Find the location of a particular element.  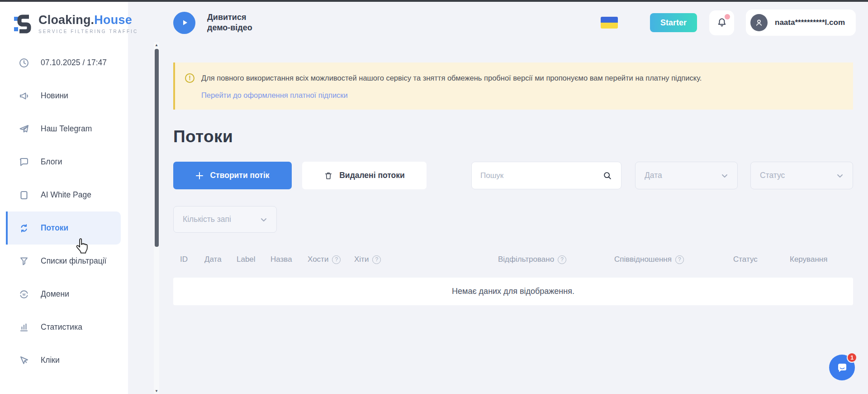

empty-table-message: Немає даних для відображення. is located at coordinates (513, 292).